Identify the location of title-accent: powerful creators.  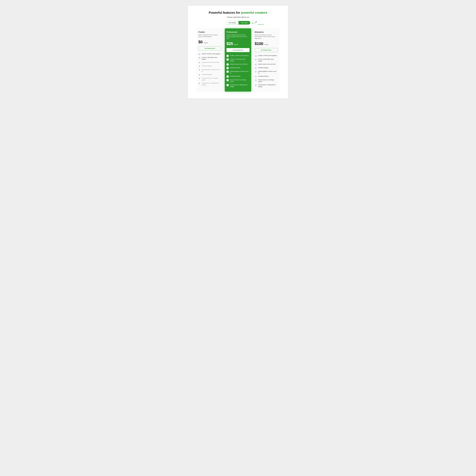
(254, 13).